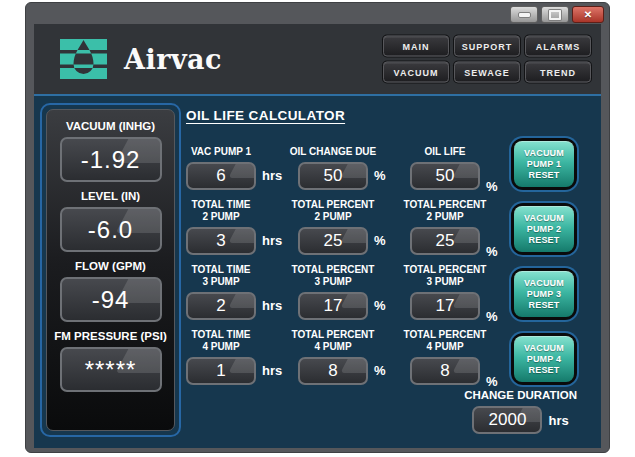  Describe the element at coordinates (354, 227) in the screenshot. I see `cell-total-percent-2-pump: TOTAL PERCENT 2 PUMP 25 %` at that location.